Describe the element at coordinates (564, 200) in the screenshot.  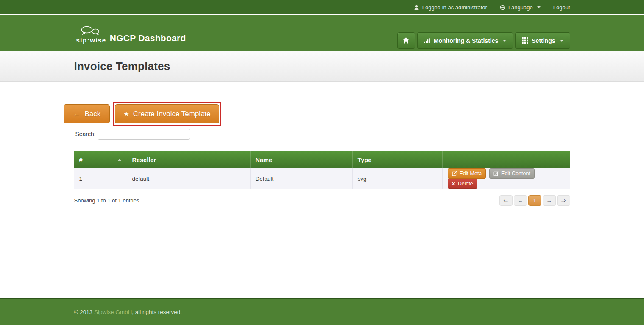
I see `pagination-last-button: ⇒` at that location.